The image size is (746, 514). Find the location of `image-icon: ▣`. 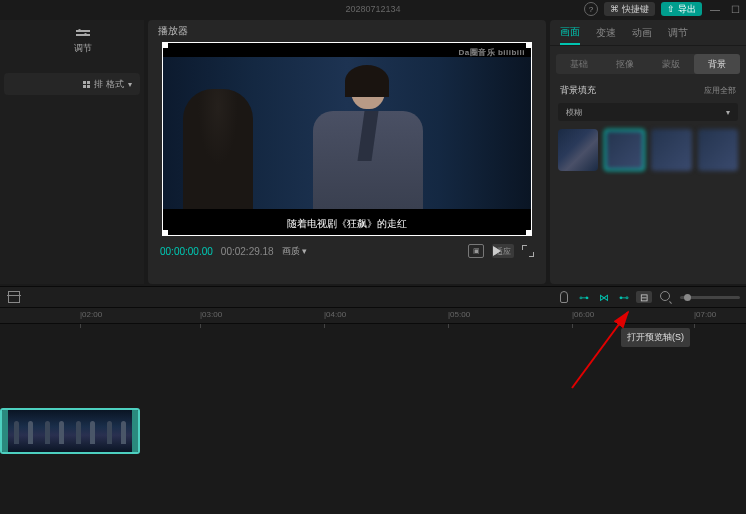

image-icon: ▣ is located at coordinates (476, 251).